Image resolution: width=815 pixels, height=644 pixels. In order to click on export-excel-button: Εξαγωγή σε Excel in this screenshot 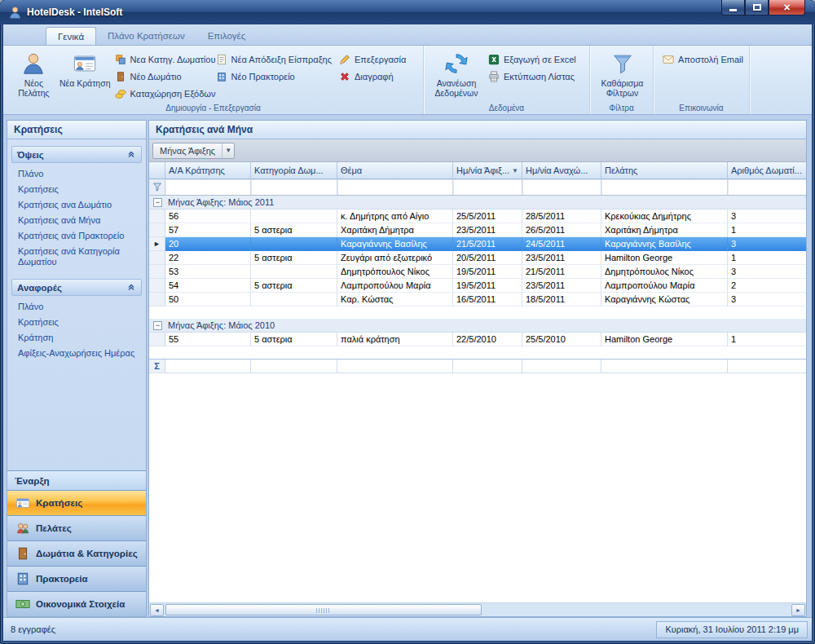, I will do `click(533, 59)`.